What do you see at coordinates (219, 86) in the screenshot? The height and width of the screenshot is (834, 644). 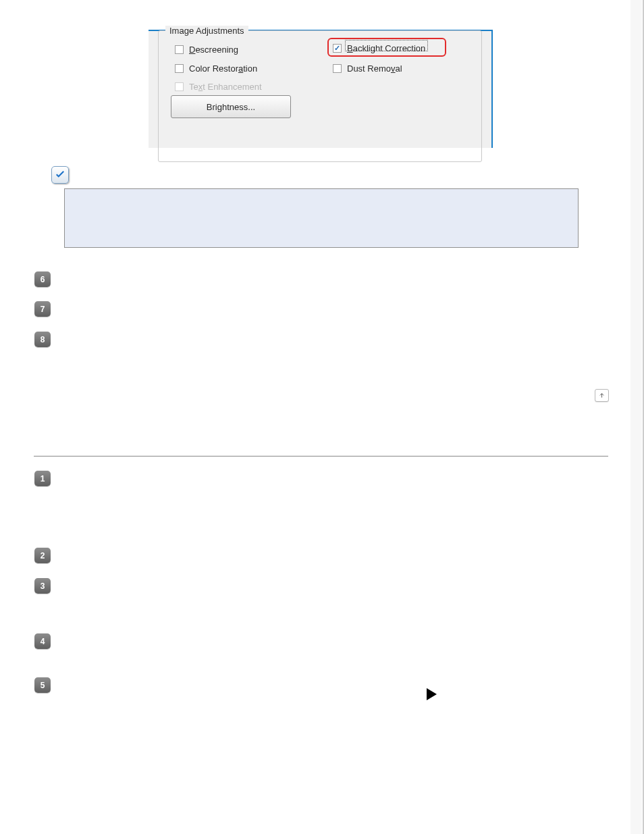 I see `checkbox-text-enhancement: Text Enhancement` at bounding box center [219, 86].